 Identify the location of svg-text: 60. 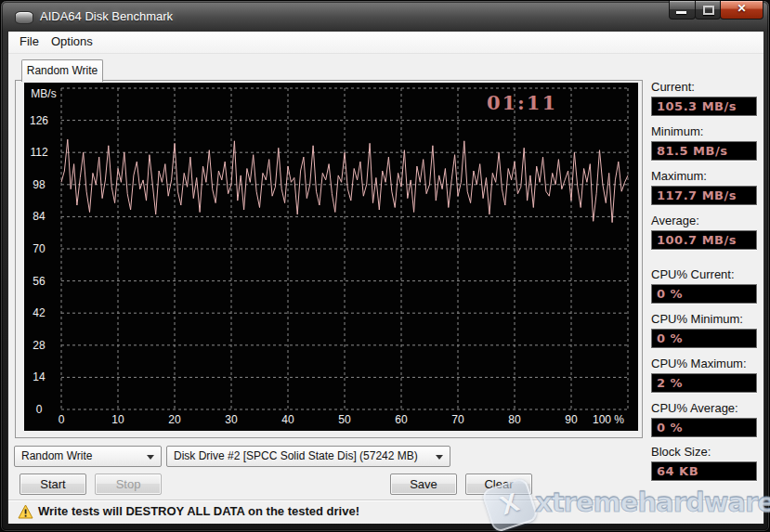
(401, 420).